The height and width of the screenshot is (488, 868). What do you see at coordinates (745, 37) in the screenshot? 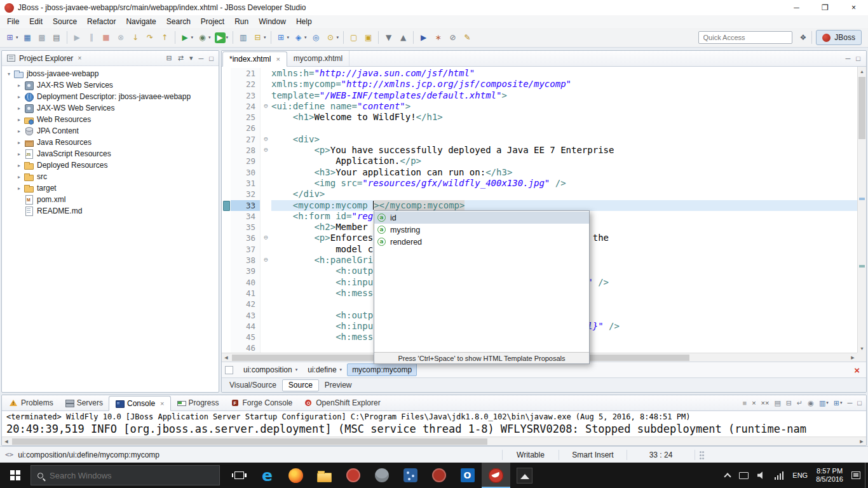
I see `quick-access-input` at bounding box center [745, 37].